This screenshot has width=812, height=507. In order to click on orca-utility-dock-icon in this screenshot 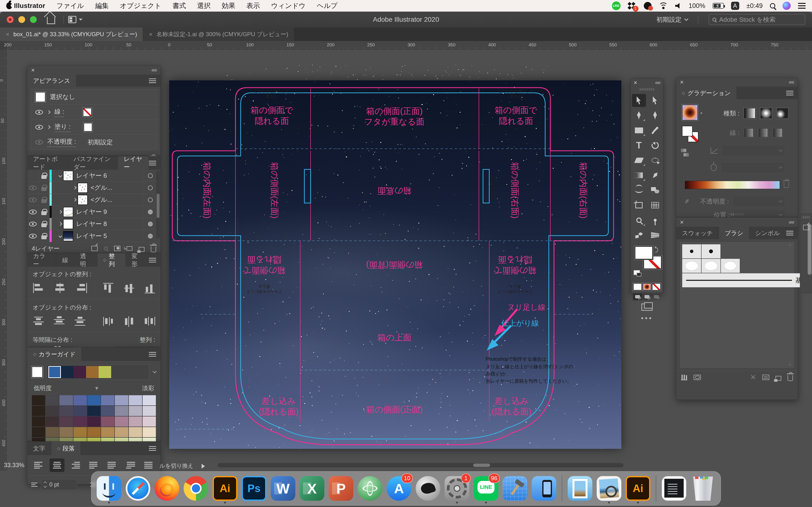, I will do `click(428, 488)`.